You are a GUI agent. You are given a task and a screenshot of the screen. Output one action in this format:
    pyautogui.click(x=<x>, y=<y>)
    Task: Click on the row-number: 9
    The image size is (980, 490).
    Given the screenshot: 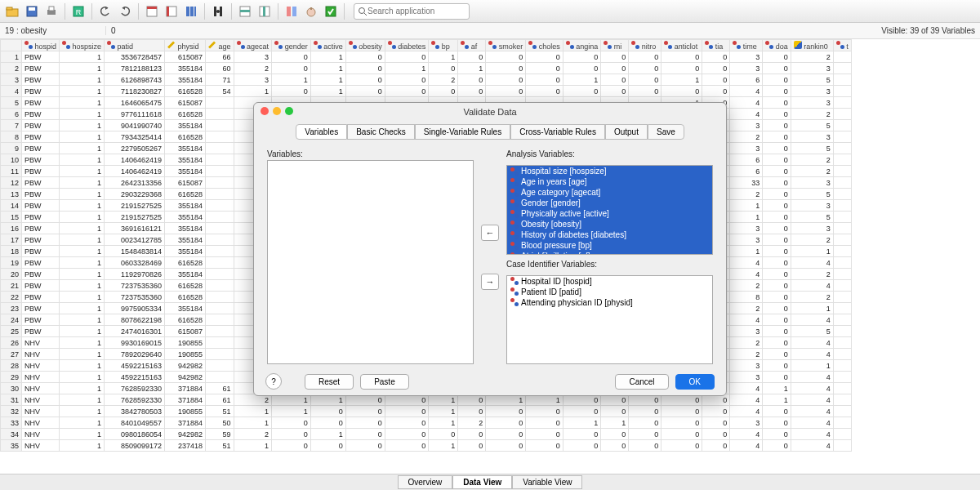 What is the action you would take?
    pyautogui.click(x=11, y=149)
    